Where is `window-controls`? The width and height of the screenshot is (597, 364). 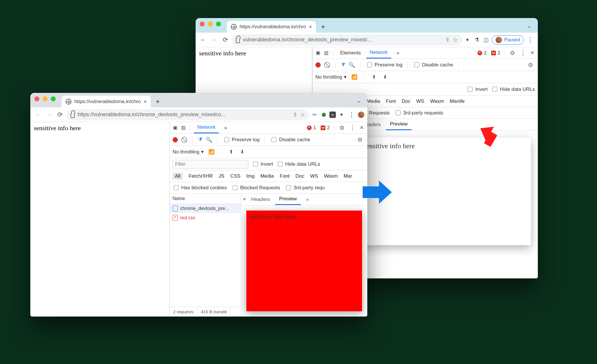
window-controls is located at coordinates (45, 99).